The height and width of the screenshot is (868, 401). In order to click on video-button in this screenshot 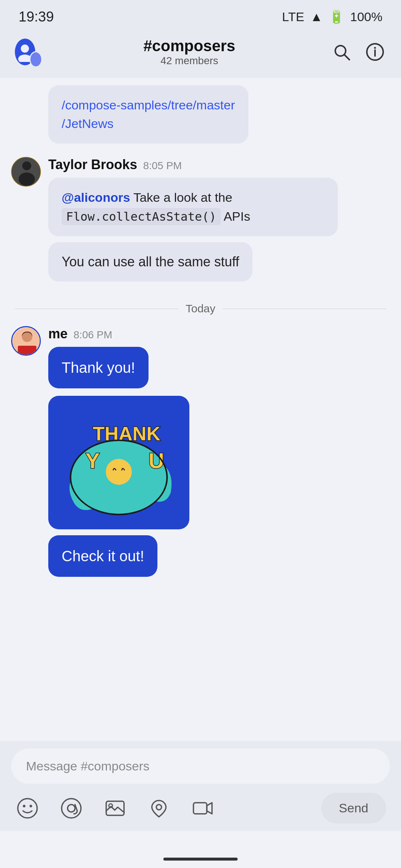, I will do `click(203, 808)`.